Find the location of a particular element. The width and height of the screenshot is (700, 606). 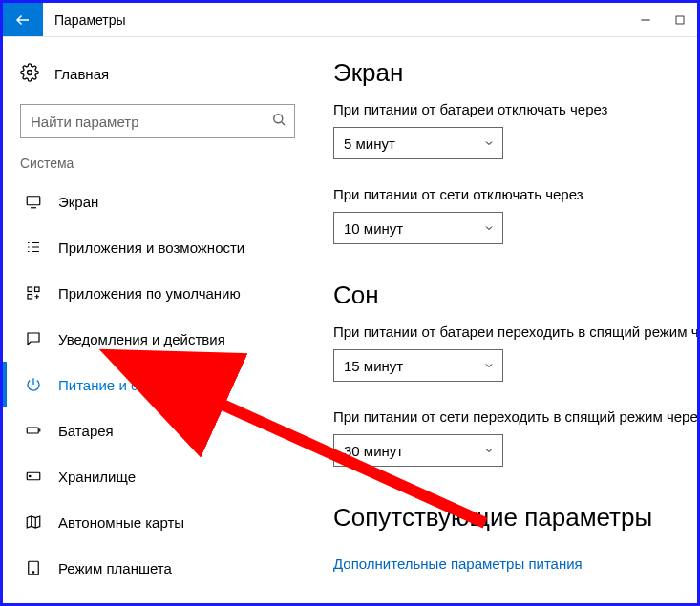

link-additional-power: Дополнительные параметры питания is located at coordinates (458, 563).